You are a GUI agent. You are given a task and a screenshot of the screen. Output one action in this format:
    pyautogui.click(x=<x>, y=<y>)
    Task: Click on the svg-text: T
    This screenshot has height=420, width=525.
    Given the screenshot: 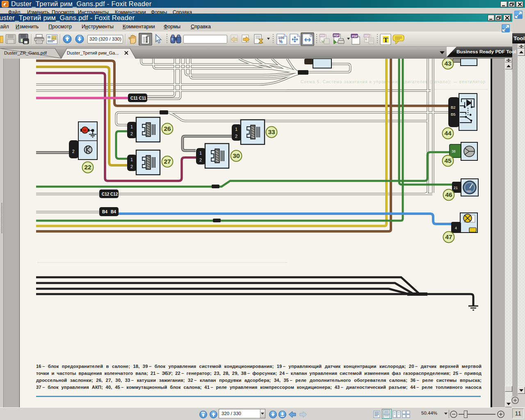 What is the action you would take?
    pyautogui.click(x=386, y=40)
    